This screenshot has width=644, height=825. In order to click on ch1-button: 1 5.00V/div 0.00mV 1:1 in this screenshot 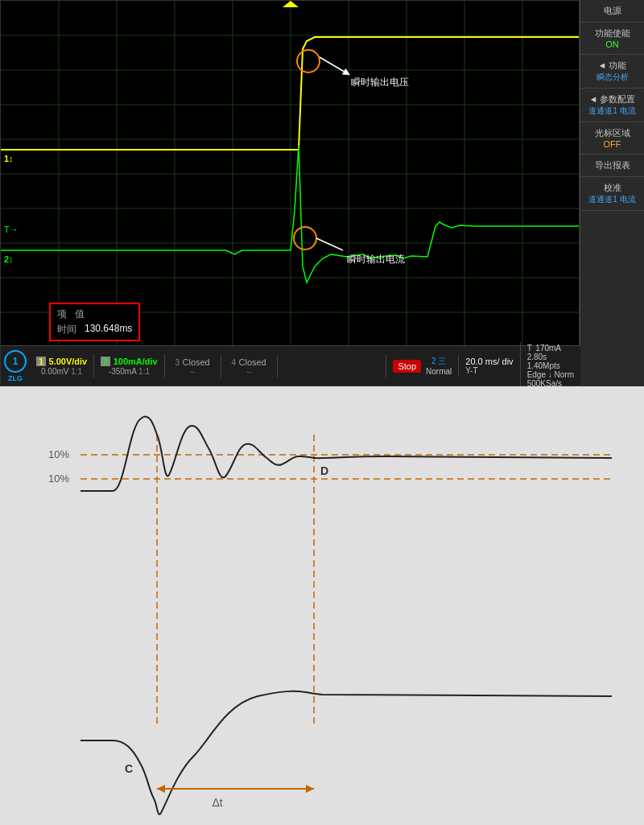, I will do `click(62, 365)`.